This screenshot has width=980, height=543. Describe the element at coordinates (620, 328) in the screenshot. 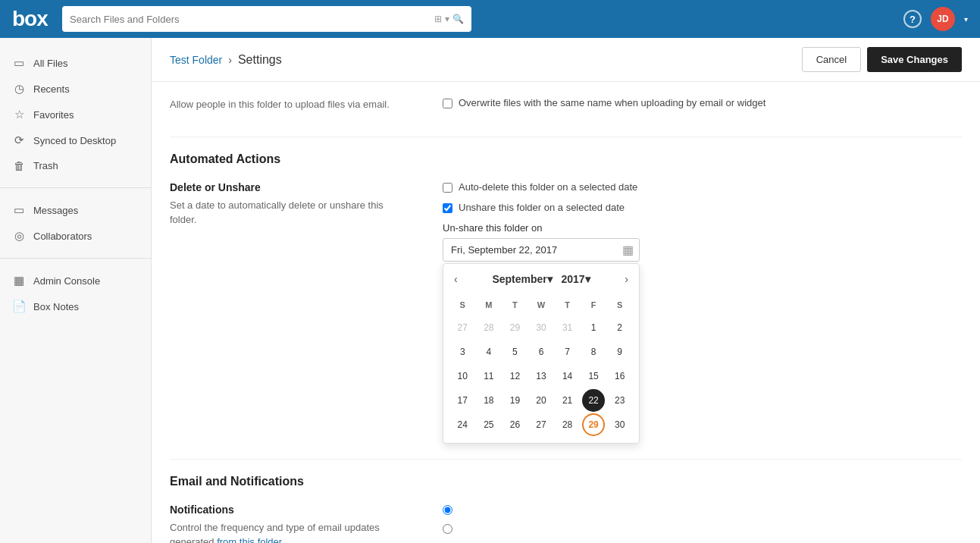

I see `calendar-day: 2` at that location.